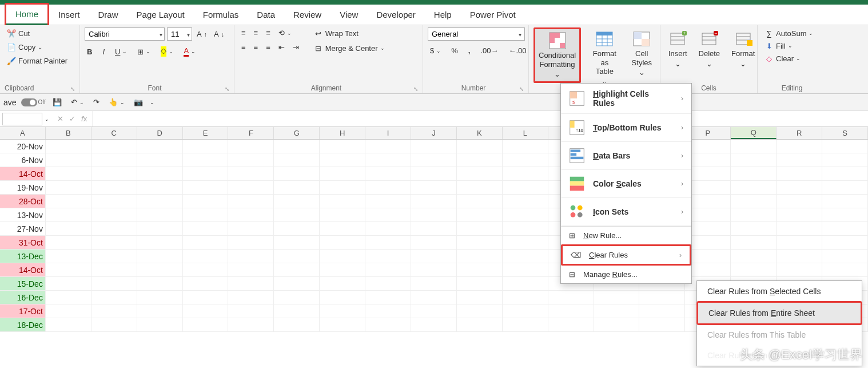  I want to click on column-header: S, so click(845, 133).